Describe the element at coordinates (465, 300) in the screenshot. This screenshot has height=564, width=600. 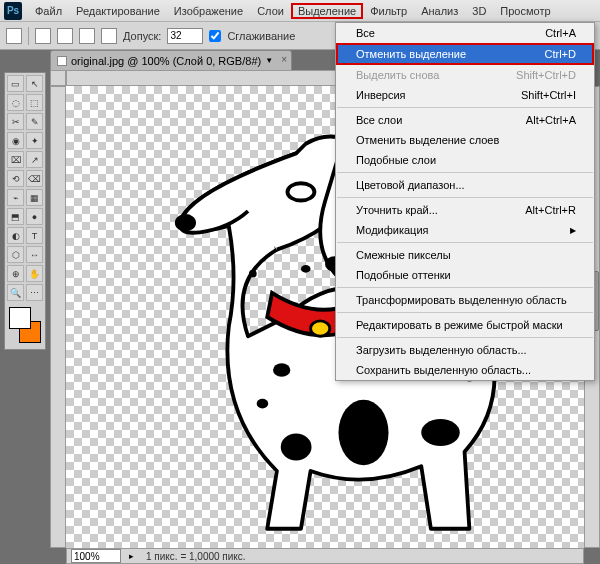
I see `menu-item-трансформировать-выделенную-область: Трансформировать выделенную область` at that location.